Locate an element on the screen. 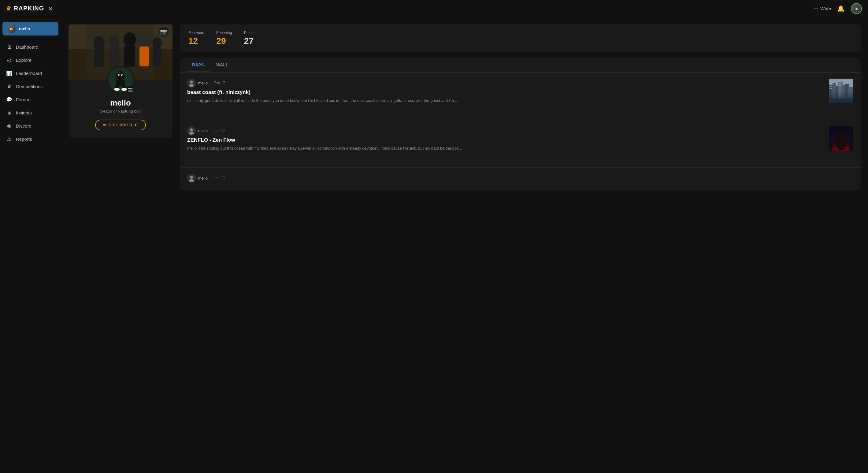 The image size is (868, 473). stat-following: Following 29 is located at coordinates (224, 38).